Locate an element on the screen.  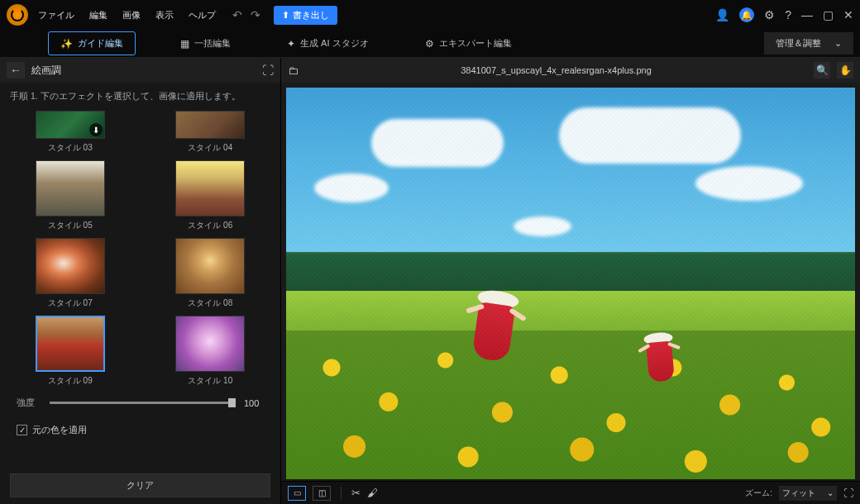
style-item-09: スタイル 09 is located at coordinates (70, 351).